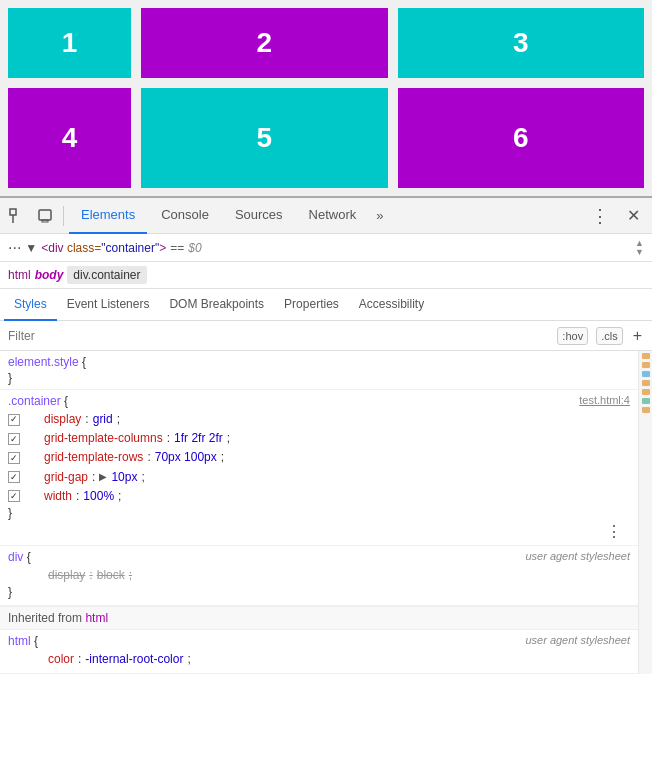 This screenshot has width=652, height=776. I want to click on user-agent-label-html: user agent stylesheet, so click(578, 640).